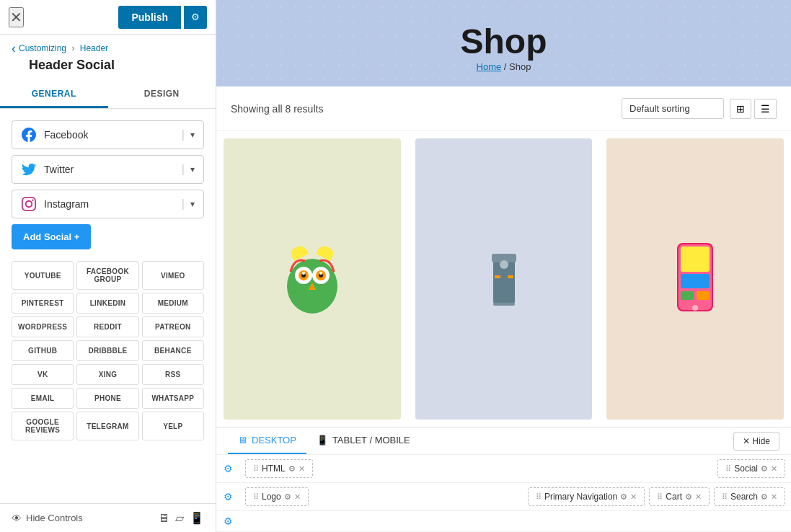 This screenshot has height=532, width=791. What do you see at coordinates (108, 204) in the screenshot?
I see `social-item-instagram: Instagram | ▾` at bounding box center [108, 204].